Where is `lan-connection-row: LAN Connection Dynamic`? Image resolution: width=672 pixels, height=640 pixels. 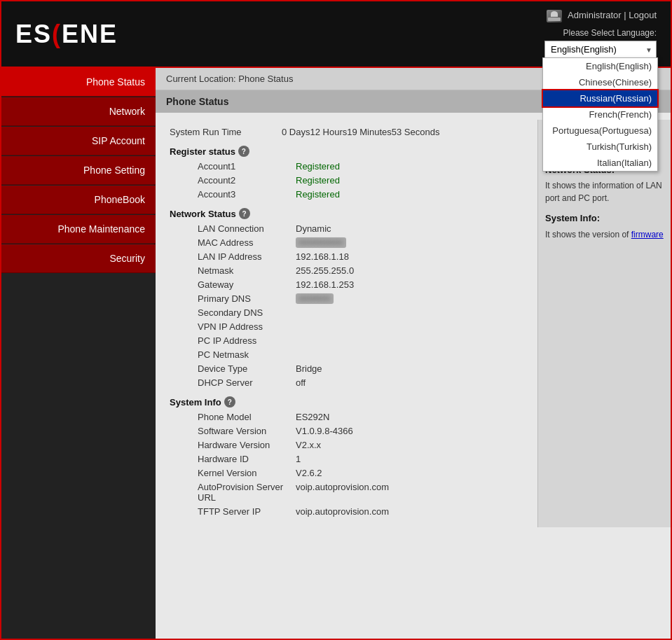 lan-connection-row: LAN Connection Dynamic is located at coordinates (346, 228).